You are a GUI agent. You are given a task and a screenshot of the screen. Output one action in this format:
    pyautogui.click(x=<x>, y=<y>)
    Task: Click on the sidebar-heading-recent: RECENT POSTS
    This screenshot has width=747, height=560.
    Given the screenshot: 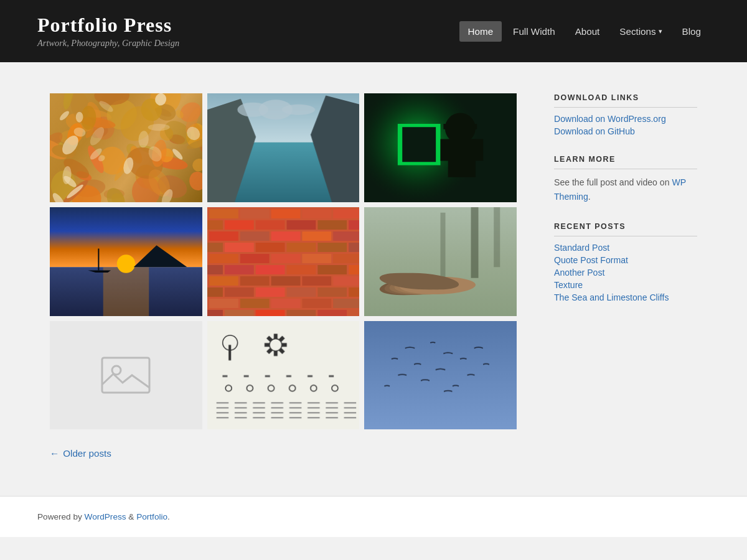 What is the action you would take?
    pyautogui.click(x=626, y=229)
    